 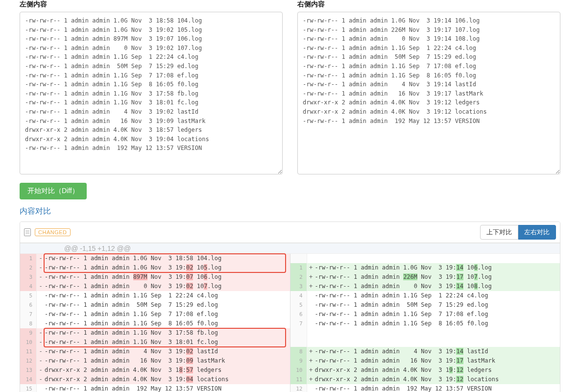 I want to click on diff-row: 7-rw-rw-r-- 1 admin admin 1.1G Sep 8 16:…, so click(x=425, y=323).